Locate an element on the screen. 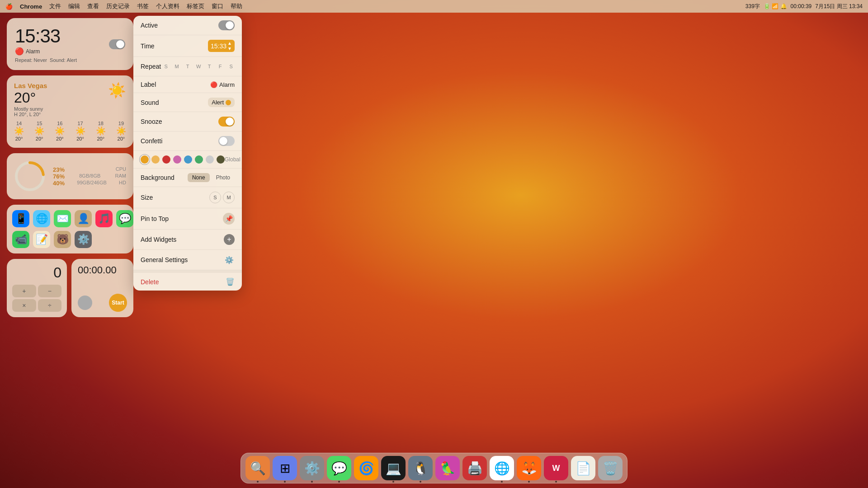 The height and width of the screenshot is (488, 868). calc-times: × is located at coordinates (24, 305).